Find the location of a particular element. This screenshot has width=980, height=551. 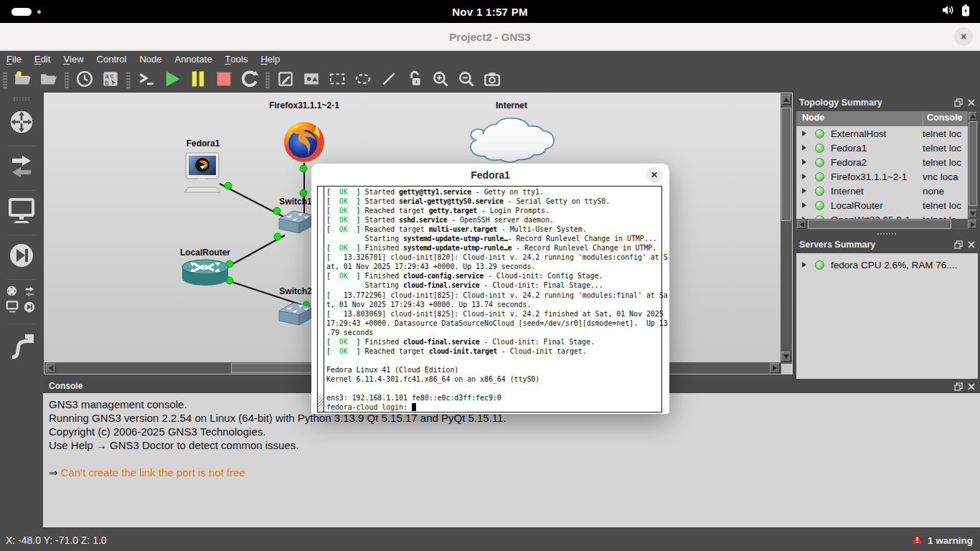

topology-row-Firefox31.1.1~2-1: Firefox31.1.1~2-1 vnc loca is located at coordinates (882, 176).